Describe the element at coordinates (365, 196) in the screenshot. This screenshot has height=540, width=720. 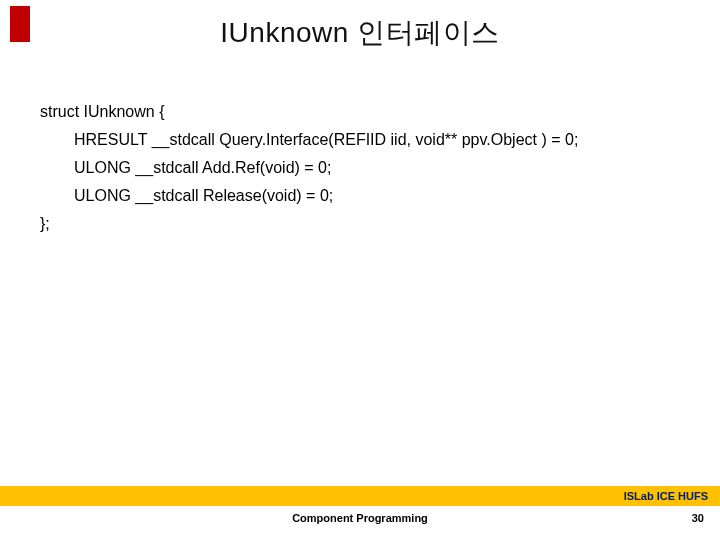
I see `code-line: ULONG __stdcall Release(void) = 0;` at that location.